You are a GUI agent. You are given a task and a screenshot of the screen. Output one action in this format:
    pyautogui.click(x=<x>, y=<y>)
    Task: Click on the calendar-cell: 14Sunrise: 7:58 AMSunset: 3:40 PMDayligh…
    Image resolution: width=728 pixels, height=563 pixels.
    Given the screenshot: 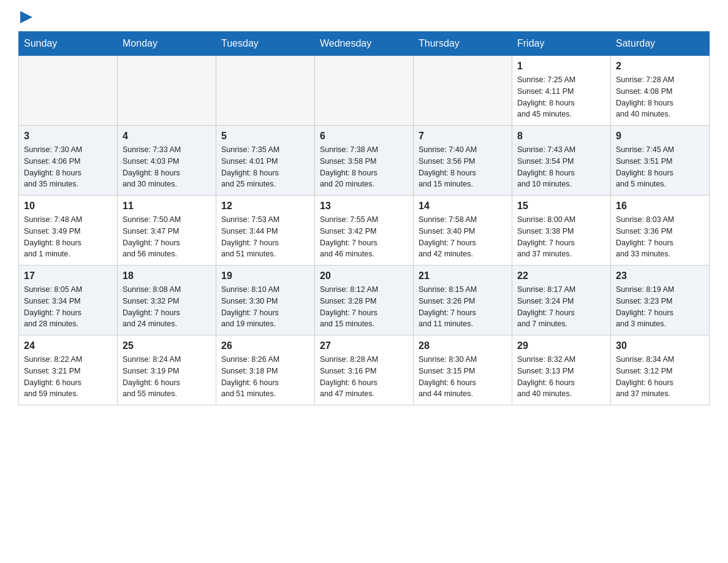 What is the action you would take?
    pyautogui.click(x=463, y=231)
    